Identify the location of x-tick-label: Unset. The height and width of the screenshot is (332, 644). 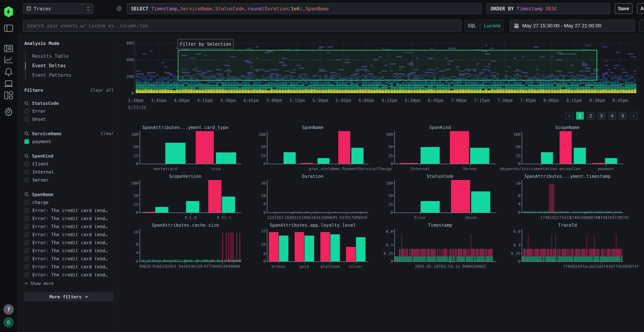
(471, 218).